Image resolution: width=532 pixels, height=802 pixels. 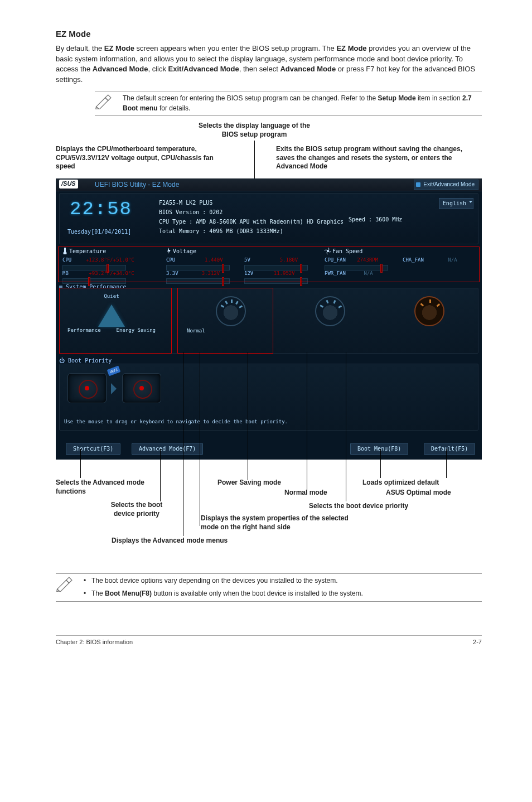 I want to click on dropdown-icon, so click(x=471, y=202).